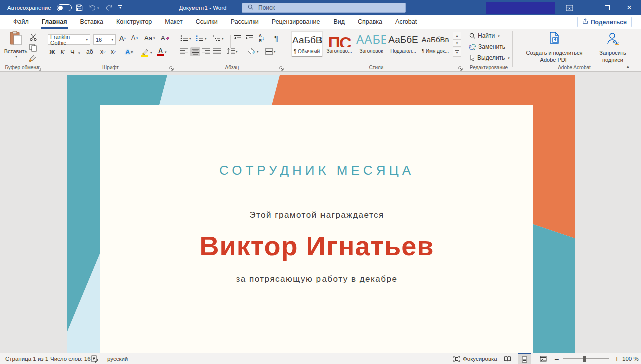 This screenshot has height=364, width=641. Describe the element at coordinates (201, 38) in the screenshot. I see `numbered-list-button: ▾` at that location.